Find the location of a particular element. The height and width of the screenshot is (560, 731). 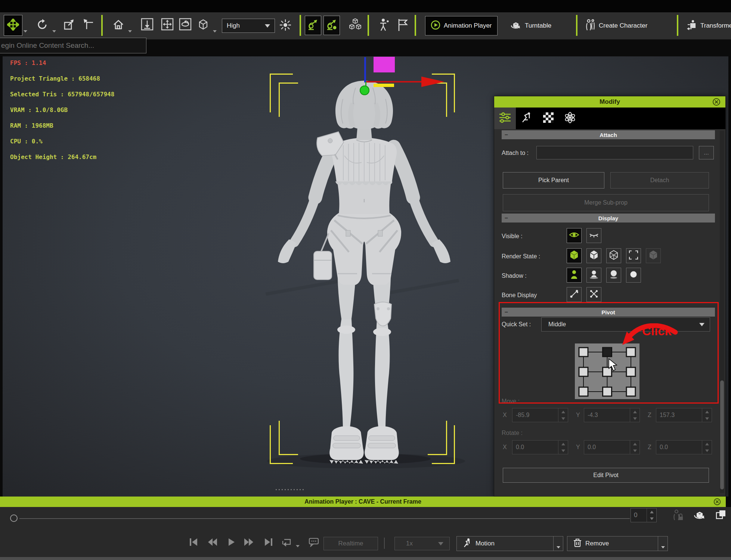

edit-pose-button is located at coordinates (313, 25).